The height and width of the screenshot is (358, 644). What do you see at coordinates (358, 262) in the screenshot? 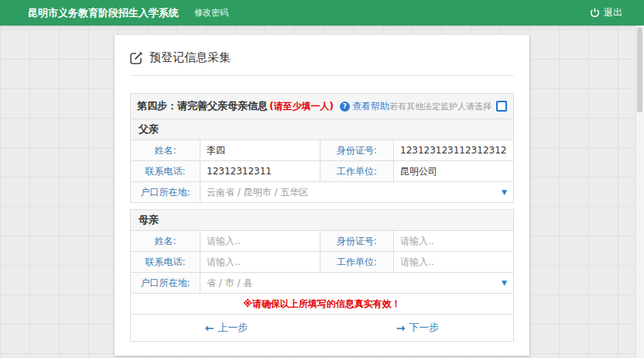
I see `mother-work-label: 工作单位:` at bounding box center [358, 262].